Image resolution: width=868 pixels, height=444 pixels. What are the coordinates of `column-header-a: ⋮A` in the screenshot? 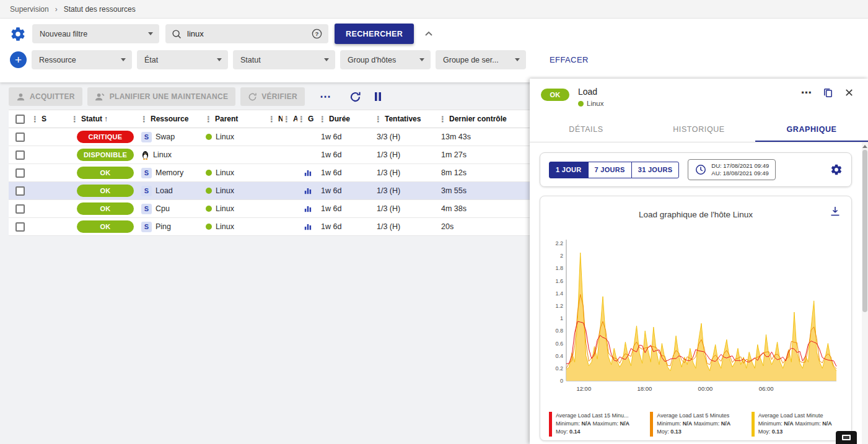 It's located at (290, 119).